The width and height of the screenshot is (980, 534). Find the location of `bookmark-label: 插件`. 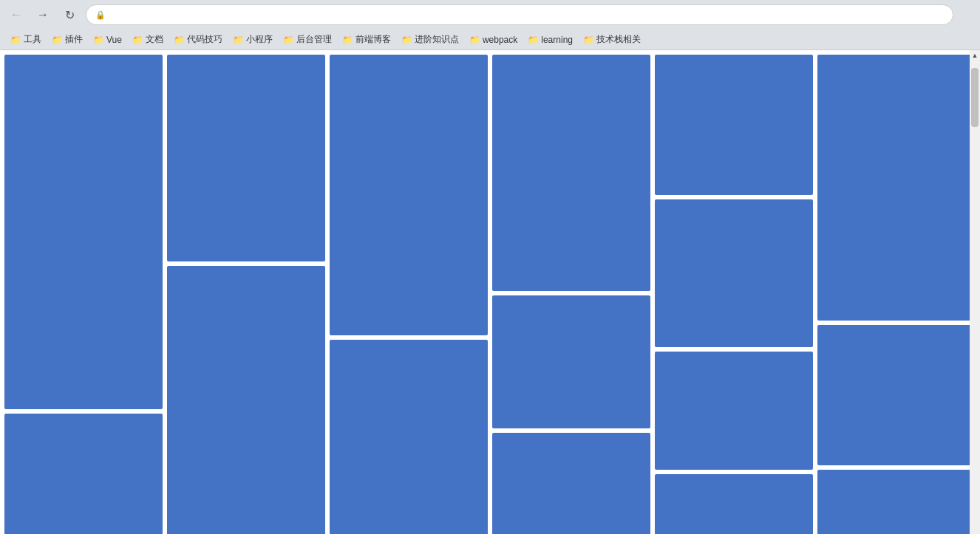

bookmark-label: 插件 is located at coordinates (74, 40).